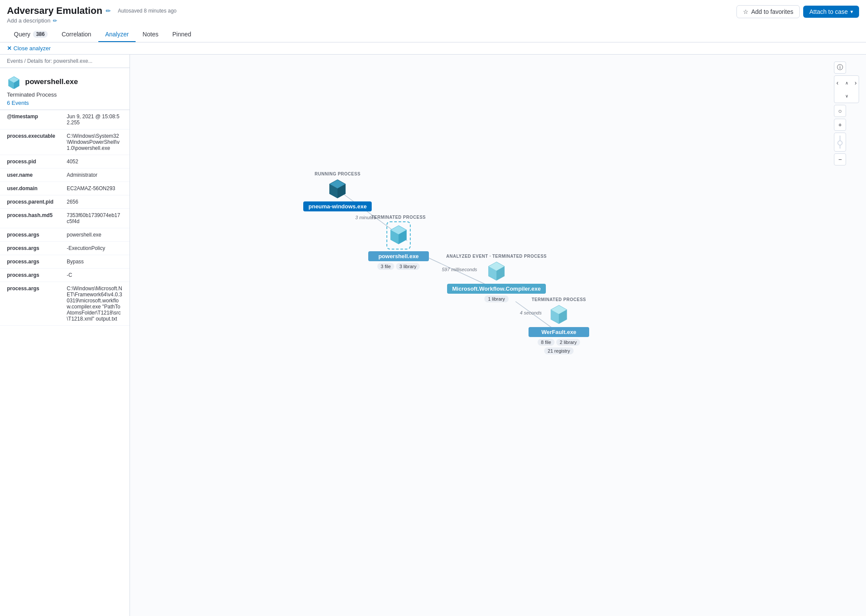  What do you see at coordinates (840, 111) in the screenshot?
I see `fit-view-button: ○` at bounding box center [840, 111].